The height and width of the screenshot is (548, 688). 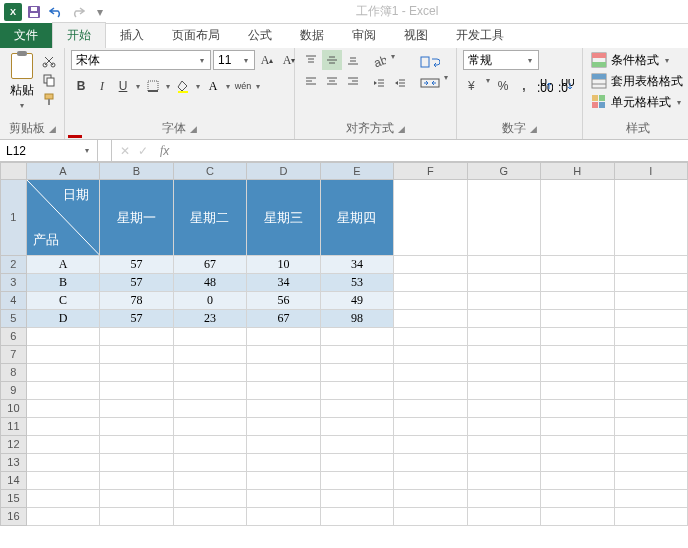 I want to click on copy-icon, so click(x=49, y=80).